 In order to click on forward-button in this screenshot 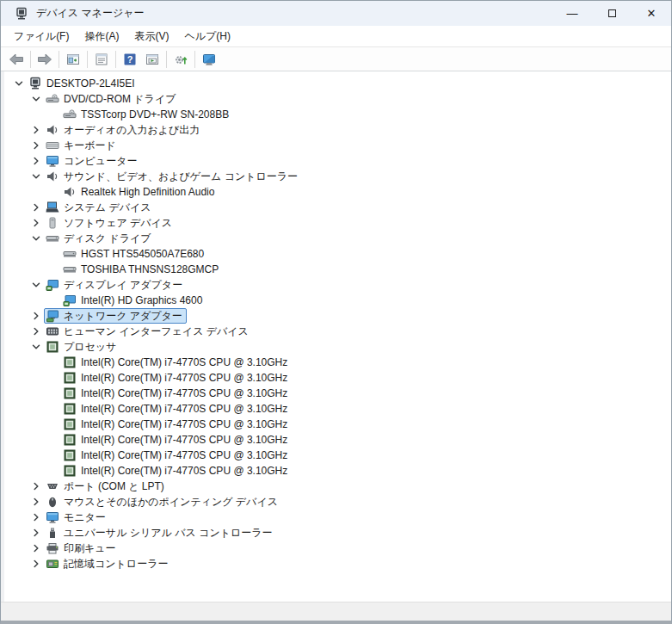, I will do `click(45, 59)`.